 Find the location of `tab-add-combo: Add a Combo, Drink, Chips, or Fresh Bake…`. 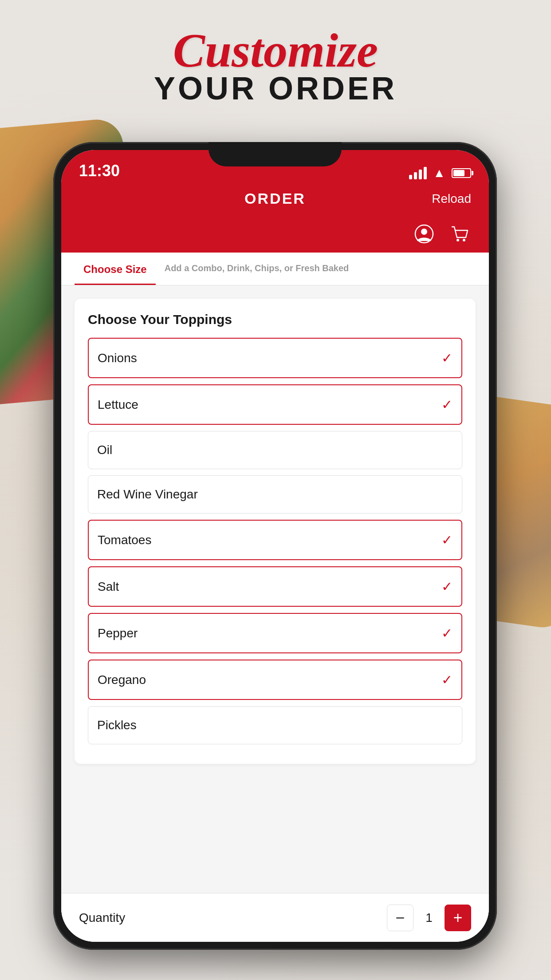

tab-add-combo: Add a Combo, Drink, Chips, or Fresh Bake… is located at coordinates (257, 269).